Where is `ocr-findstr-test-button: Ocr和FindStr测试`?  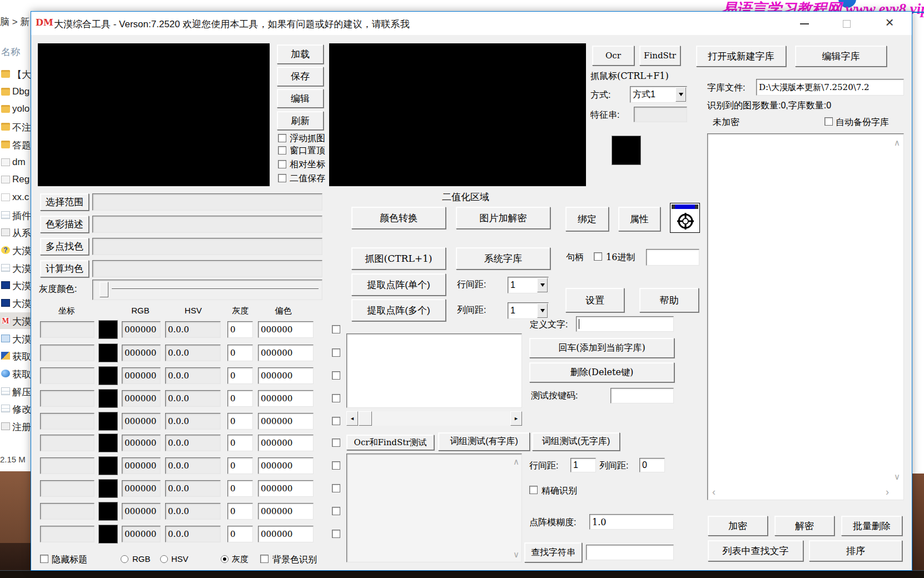
ocr-findstr-test-button: Ocr和FindStr测试 is located at coordinates (390, 442).